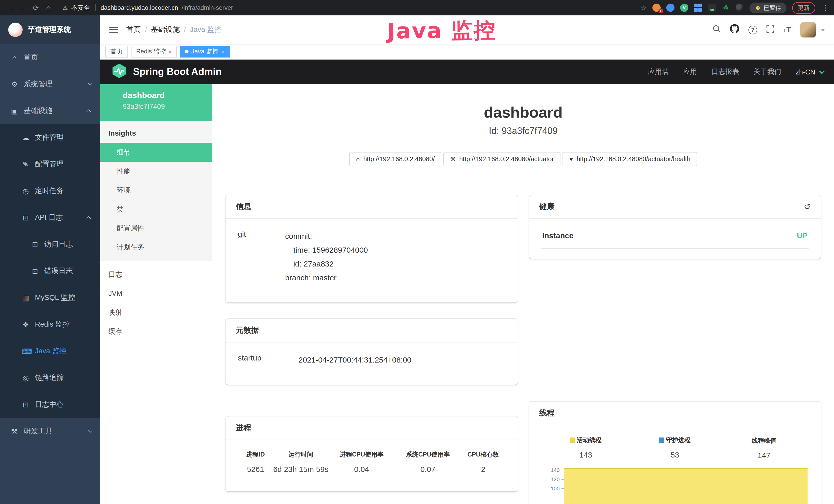  I want to click on sba-item-environment: 环境, so click(156, 190).